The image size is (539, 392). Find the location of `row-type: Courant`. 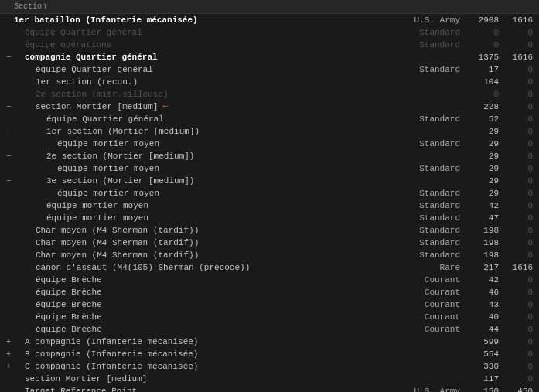

row-type: Courant is located at coordinates (435, 292).